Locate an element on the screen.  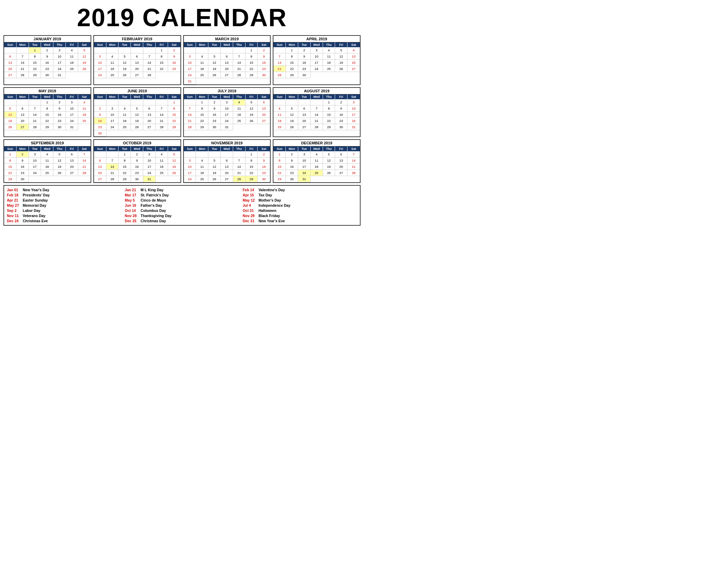
holiday-date: Nov 29 is located at coordinates (249, 216).